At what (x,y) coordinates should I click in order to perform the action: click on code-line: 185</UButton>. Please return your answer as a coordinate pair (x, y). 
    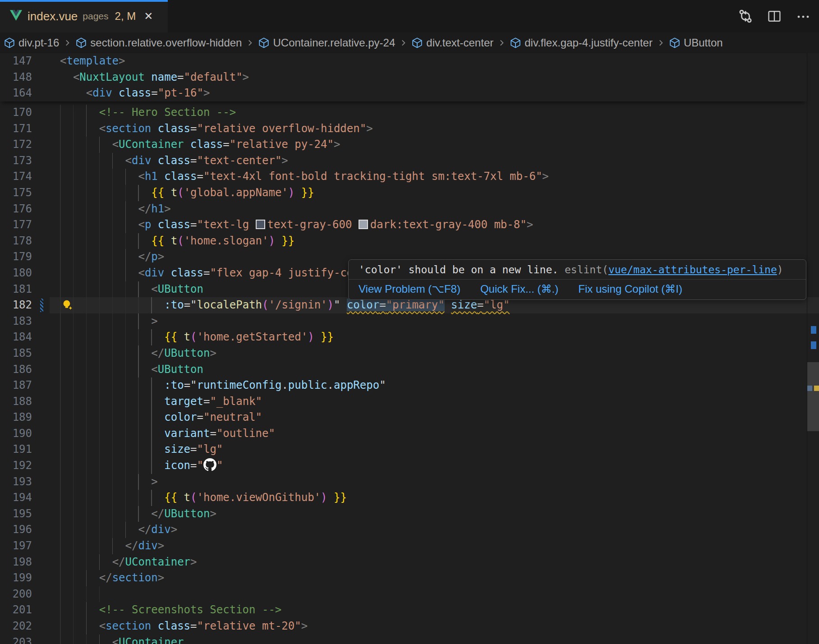
    Looking at the image, I should click on (410, 354).